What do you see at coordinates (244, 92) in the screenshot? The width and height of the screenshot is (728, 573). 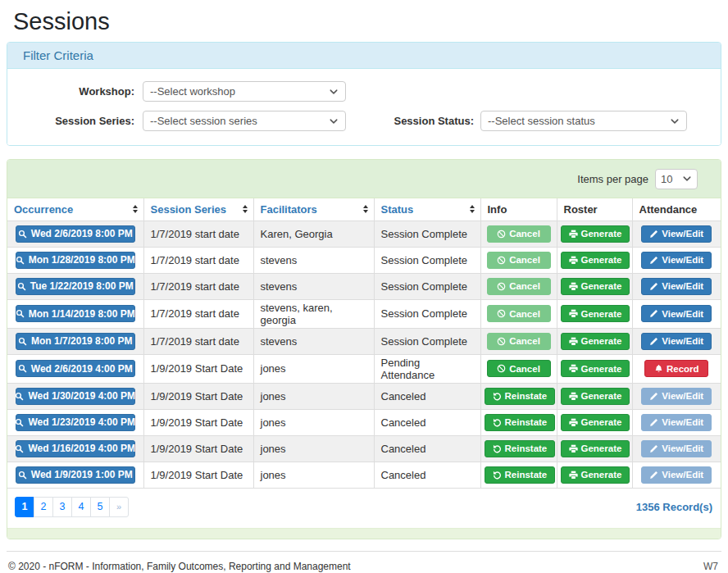 I see `workshop-select: --Select workshop` at bounding box center [244, 92].